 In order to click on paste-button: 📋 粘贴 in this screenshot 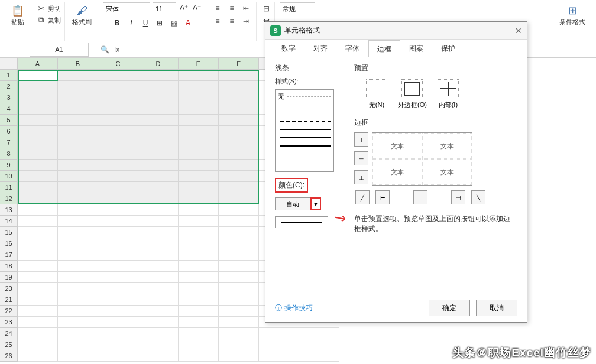, I will do `click(18, 15)`.